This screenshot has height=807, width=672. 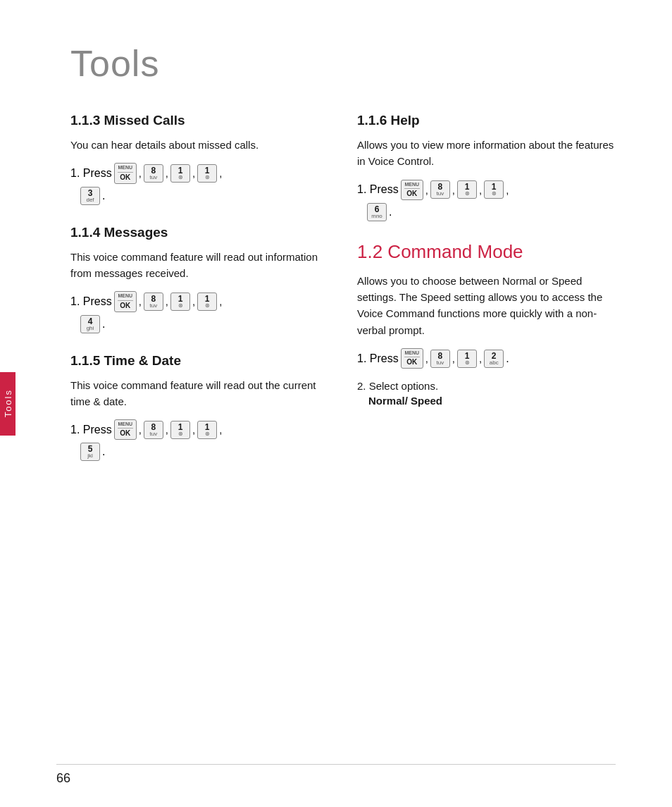 What do you see at coordinates (200, 407) in the screenshot?
I see `section-time-date: 1.1.5 Time & Date This voice command fea…` at bounding box center [200, 407].